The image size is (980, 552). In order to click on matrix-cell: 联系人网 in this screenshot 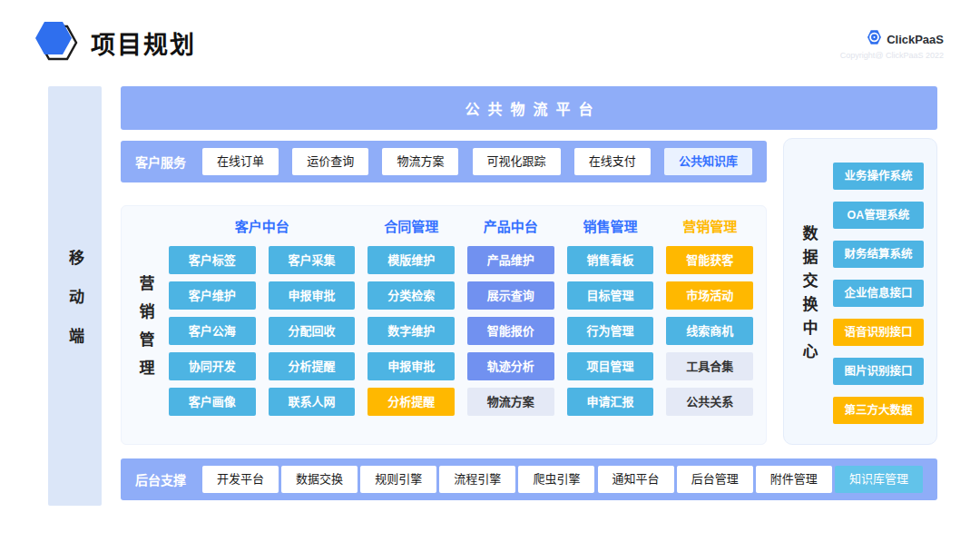, I will do `click(312, 401)`.